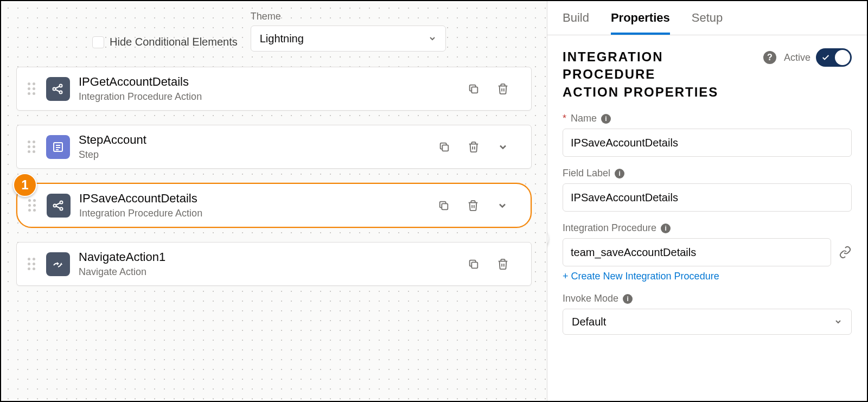 This screenshot has height=402, width=868. I want to click on active-toggle-label: Active, so click(797, 58).